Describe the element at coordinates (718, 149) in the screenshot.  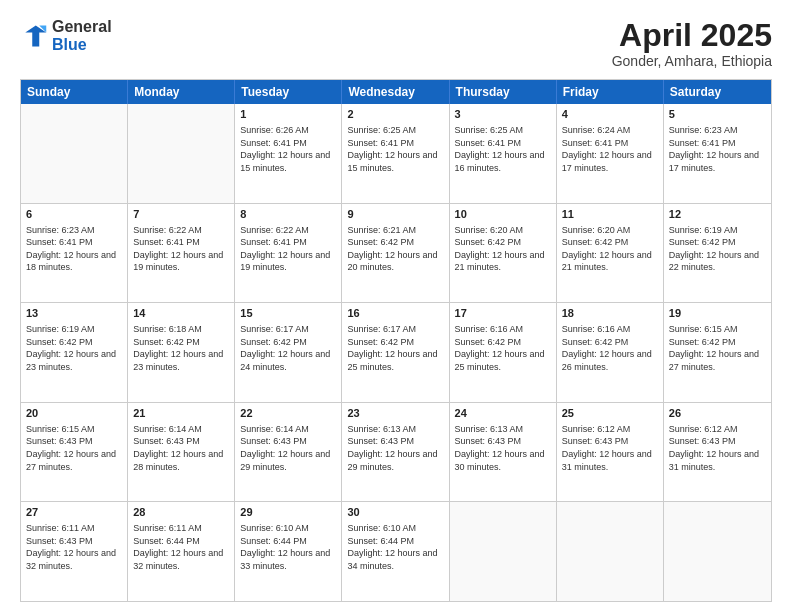
I see `cell-info: Sunrise: 6:23 AM Sunset: 6:41 PM Dayligh…` at that location.